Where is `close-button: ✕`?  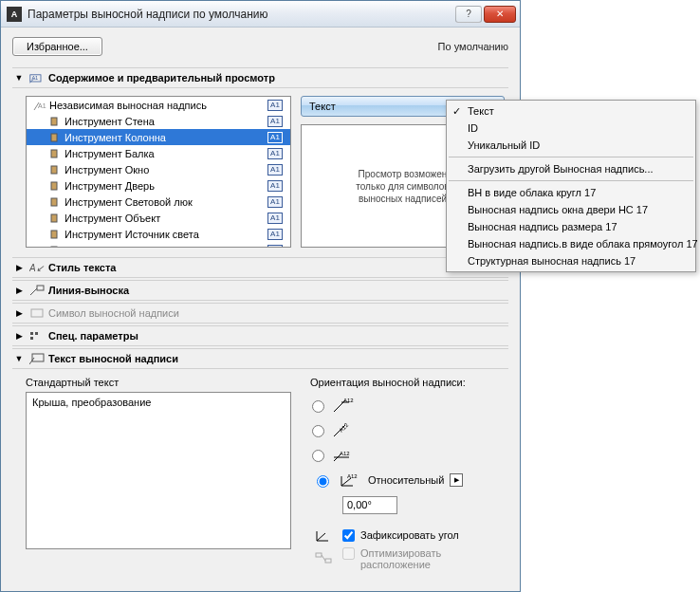
close-button: ✕ is located at coordinates (500, 14).